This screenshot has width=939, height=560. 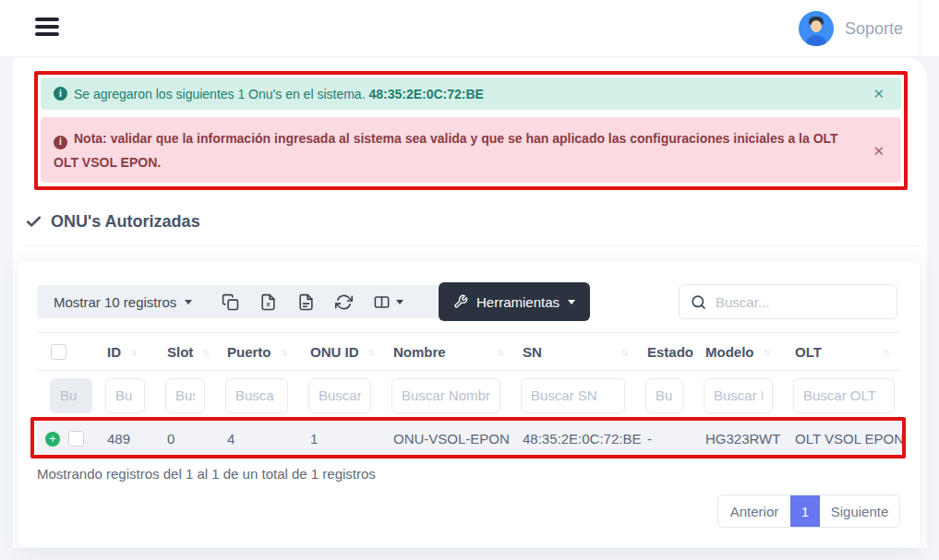 I want to click on cell-puerto: 4, so click(x=258, y=439).